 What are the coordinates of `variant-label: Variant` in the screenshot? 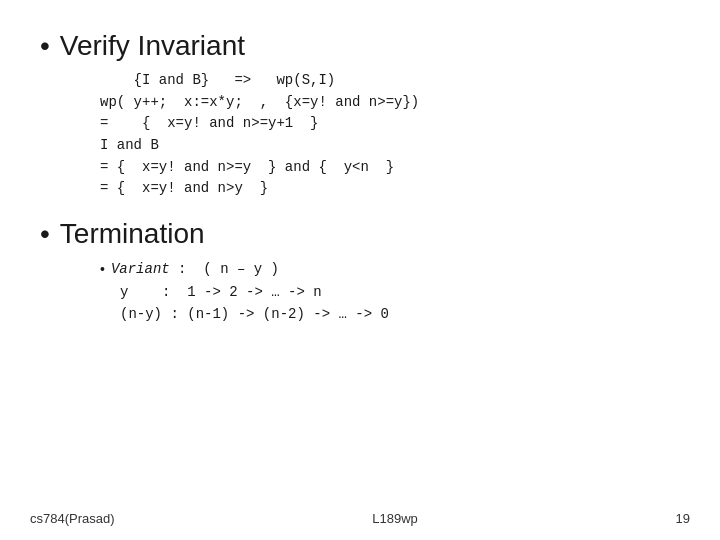 It's located at (140, 269).